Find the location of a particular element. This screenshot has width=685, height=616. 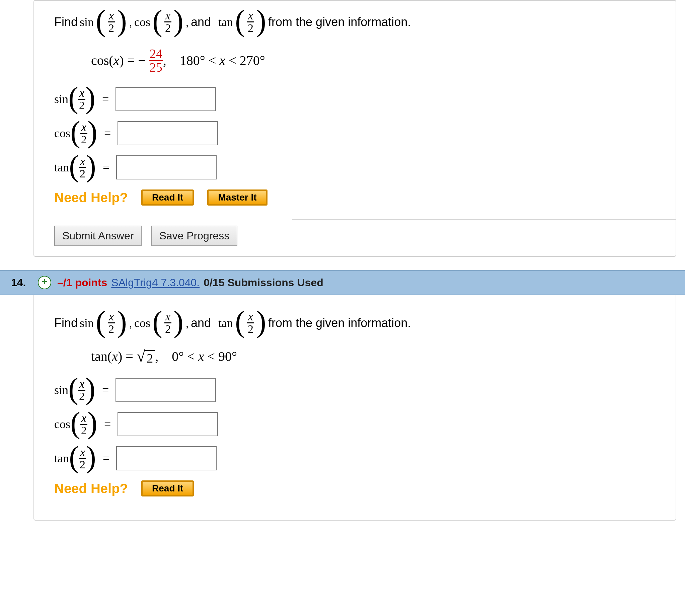

cosx-eq: cos(x) = − is located at coordinates (120, 60).